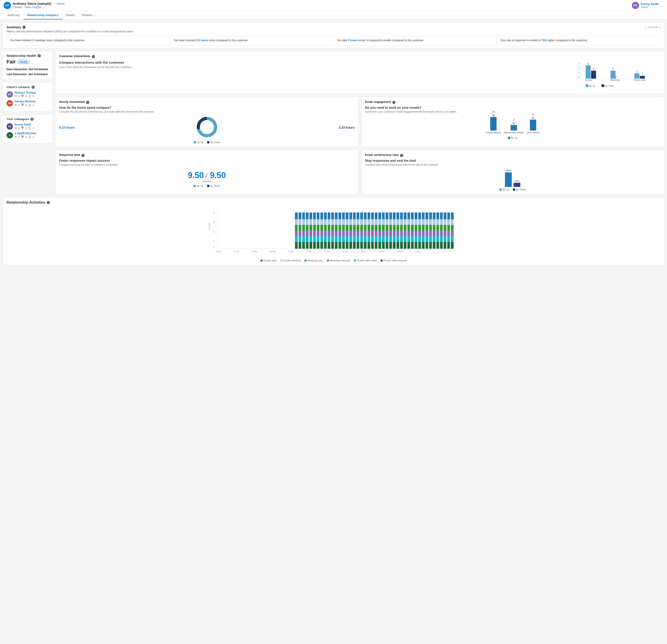 The image size is (667, 644). I want to click on health-label: Relationship Health i, so click(28, 56).